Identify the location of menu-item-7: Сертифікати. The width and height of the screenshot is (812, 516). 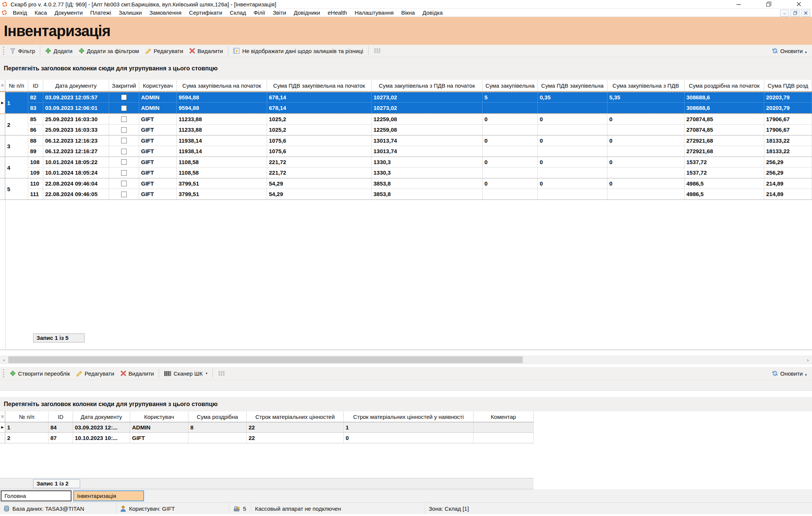
(206, 13).